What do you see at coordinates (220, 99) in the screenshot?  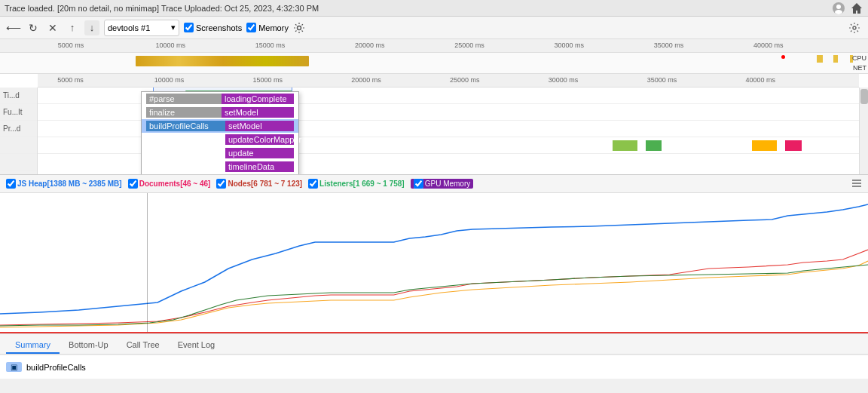 I see `popup-parse: #parse loadingComplete` at bounding box center [220, 99].